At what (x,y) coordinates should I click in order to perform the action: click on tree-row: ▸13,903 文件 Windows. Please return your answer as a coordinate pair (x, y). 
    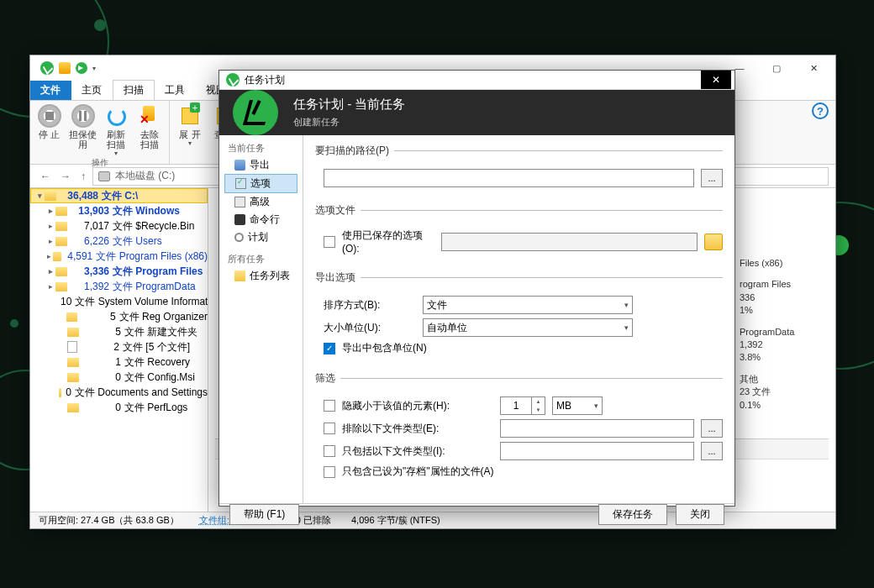
    Looking at the image, I should click on (119, 211).